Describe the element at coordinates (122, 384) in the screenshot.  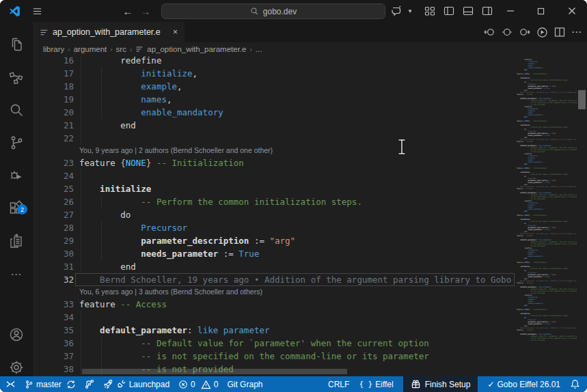
I see `plug-icon` at that location.